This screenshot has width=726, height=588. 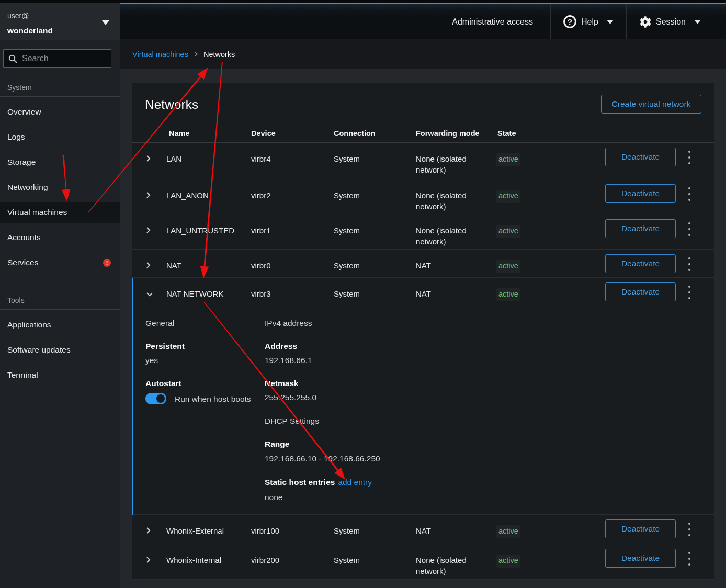 What do you see at coordinates (133, 397) in the screenshot?
I see `expanded-row-accent-bar` at bounding box center [133, 397].